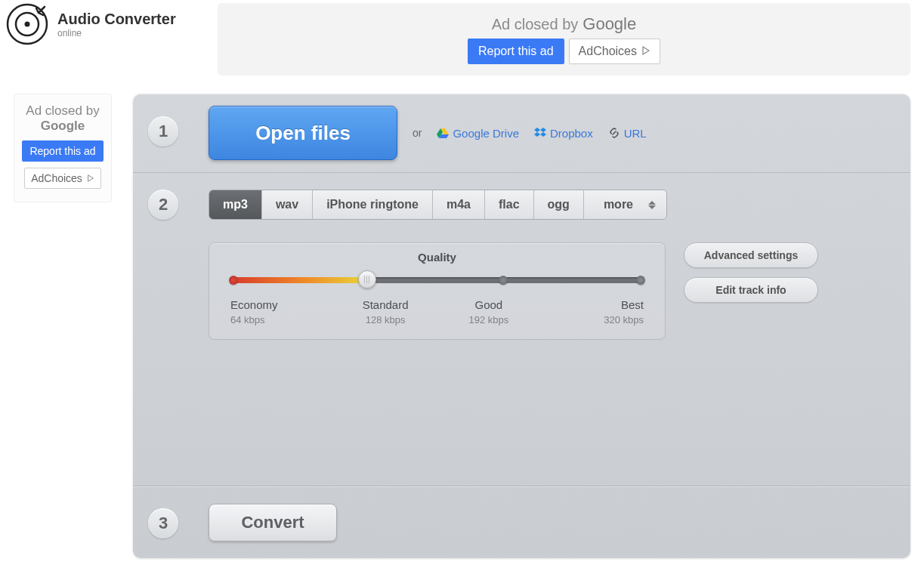 This screenshot has height=583, width=924. Describe the element at coordinates (592, 320) in the screenshot. I see `quality-best-rate: 320 kbps` at that location.